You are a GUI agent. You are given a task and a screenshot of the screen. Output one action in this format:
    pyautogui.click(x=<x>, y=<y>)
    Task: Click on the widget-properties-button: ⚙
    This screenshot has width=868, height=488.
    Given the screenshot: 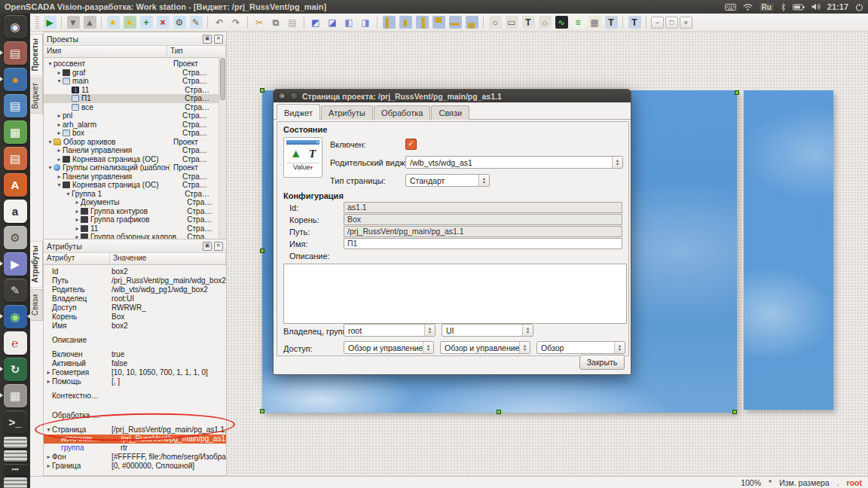 What is the action you would take?
    pyautogui.click(x=179, y=23)
    